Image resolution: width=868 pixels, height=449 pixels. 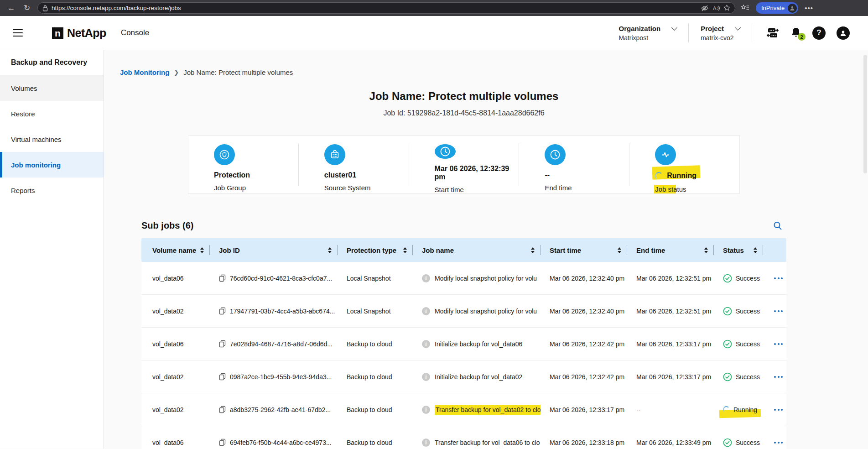 What do you see at coordinates (726, 410) in the screenshot?
I see `spinner-icon` at bounding box center [726, 410].